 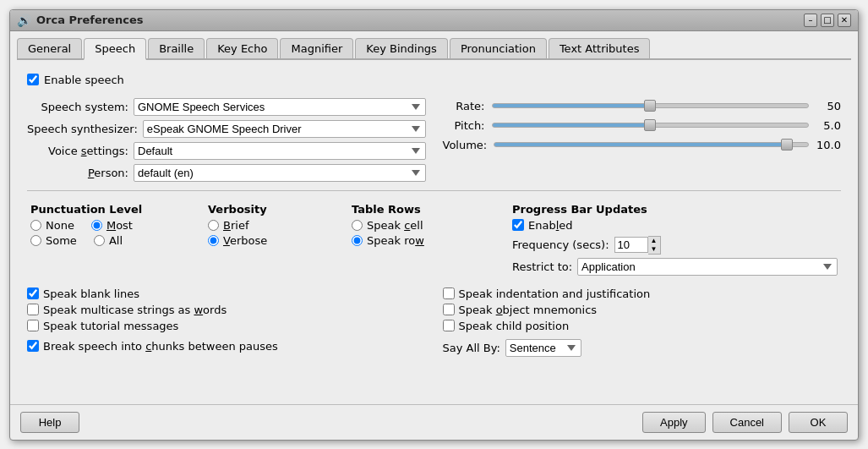 I want to click on apply-button: Apply, so click(x=674, y=423).